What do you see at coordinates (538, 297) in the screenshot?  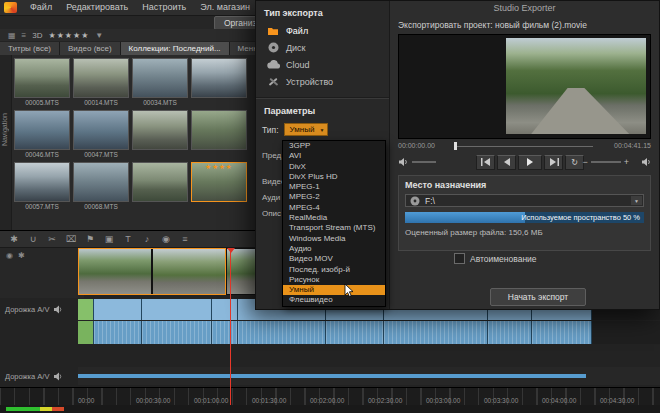 I see `start-export-button: Начать экспорт` at bounding box center [538, 297].